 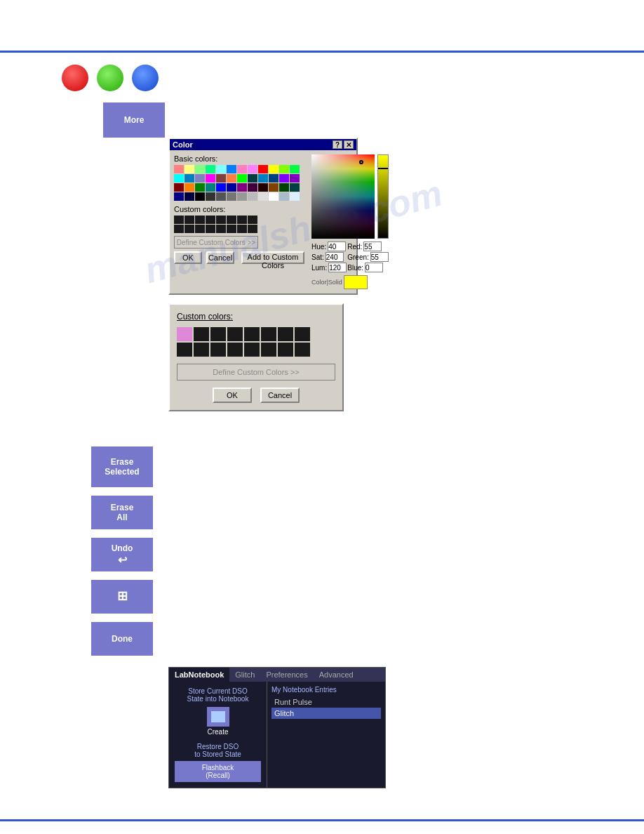 What do you see at coordinates (373, 246) in the screenshot?
I see `red-input` at bounding box center [373, 246].